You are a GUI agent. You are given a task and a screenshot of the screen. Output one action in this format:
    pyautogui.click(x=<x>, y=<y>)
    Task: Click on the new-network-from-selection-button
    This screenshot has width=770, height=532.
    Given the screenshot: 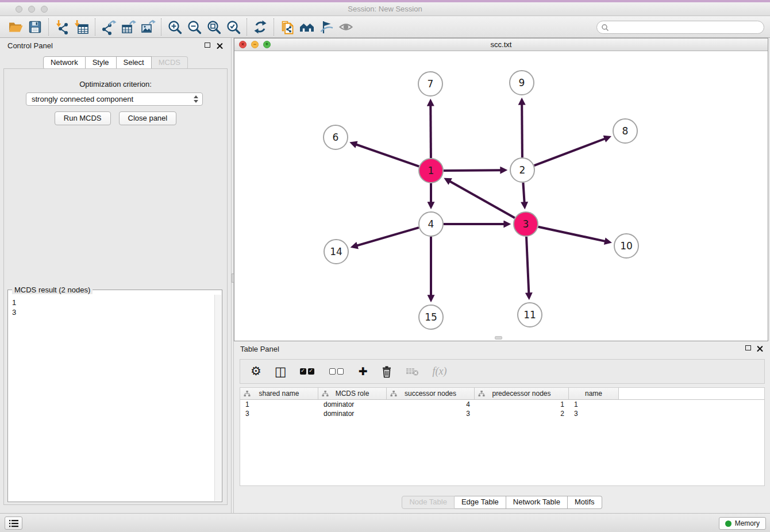 What is the action you would take?
    pyautogui.click(x=287, y=27)
    